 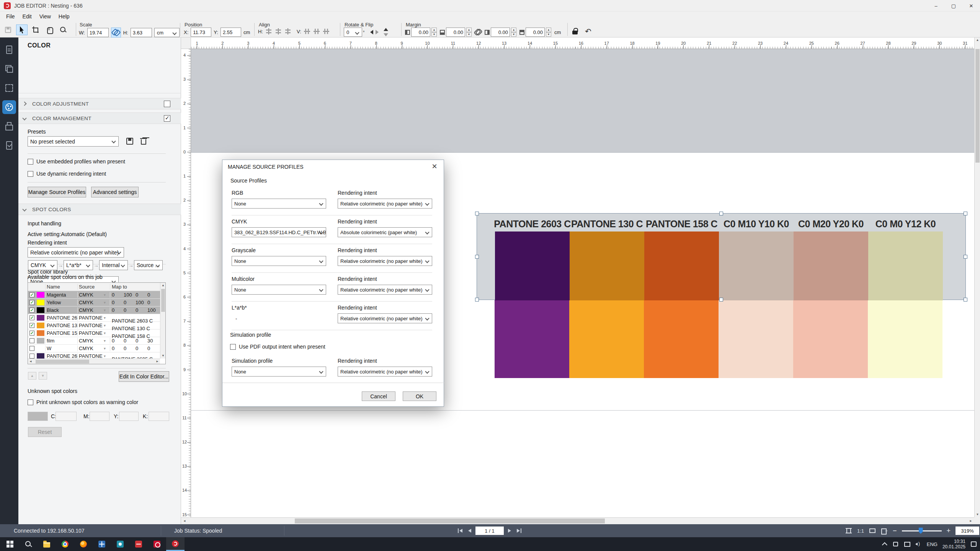 I want to click on scale-link-button, so click(x=116, y=33).